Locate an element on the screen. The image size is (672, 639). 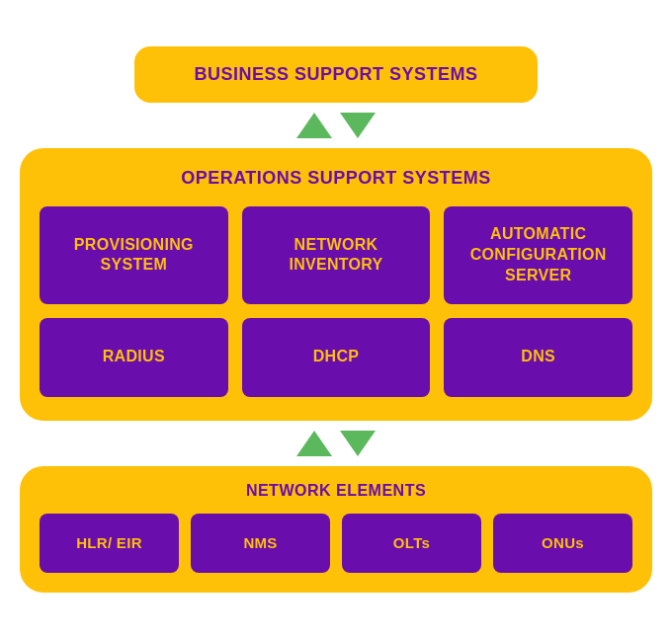
oss-item-network-inventory: NETWORKINVENTORY is located at coordinates (336, 255).